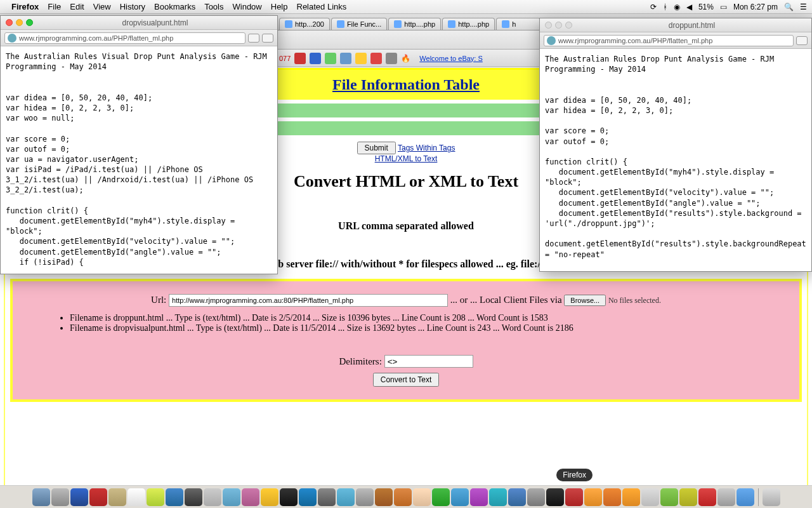  I want to click on browser-tab: File Func..., so click(359, 24).